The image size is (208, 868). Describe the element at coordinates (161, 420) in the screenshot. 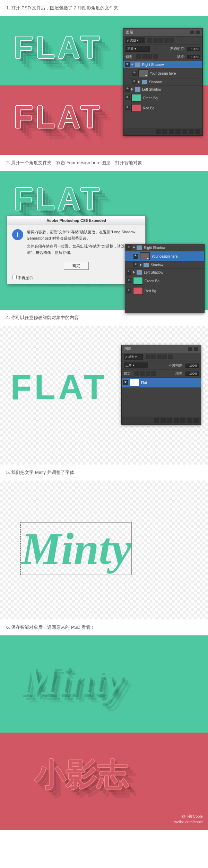

I see `panel-footer` at that location.